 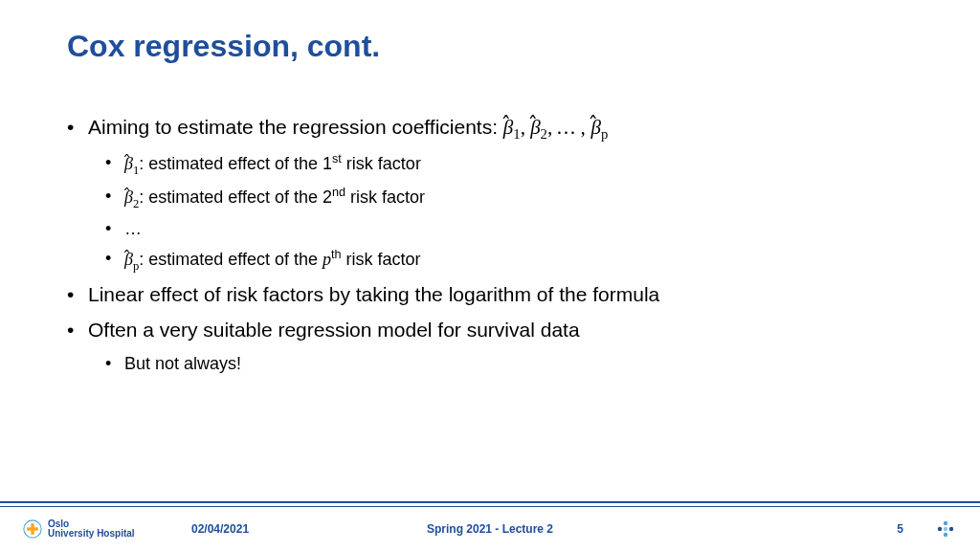 I want to click on beta-hat-2: β2, so click(x=539, y=127).